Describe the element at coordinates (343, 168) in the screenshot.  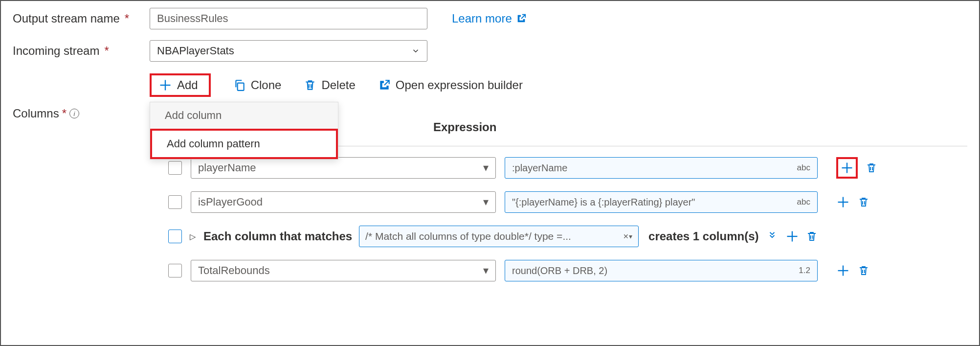
I see `column-name-dropdown: playerName ▾` at that location.